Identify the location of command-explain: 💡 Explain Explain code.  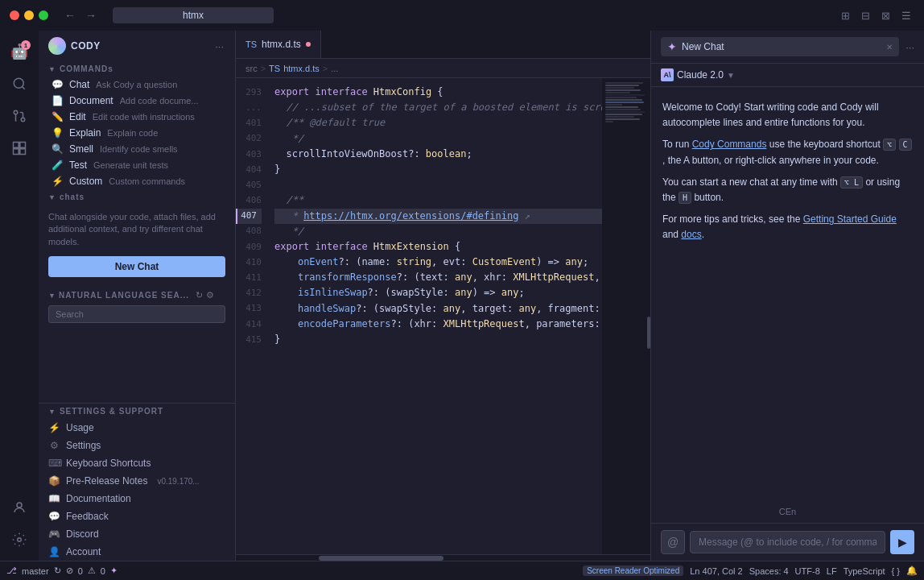
(137, 133).